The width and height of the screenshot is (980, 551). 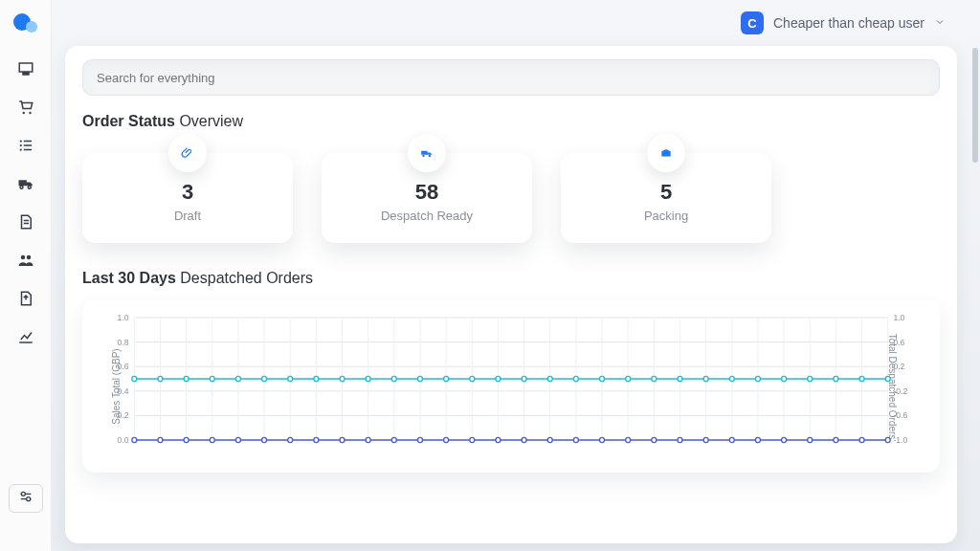 What do you see at coordinates (427, 198) in the screenshot?
I see `status-card-despatch-ready: 58 Despatch Ready` at bounding box center [427, 198].